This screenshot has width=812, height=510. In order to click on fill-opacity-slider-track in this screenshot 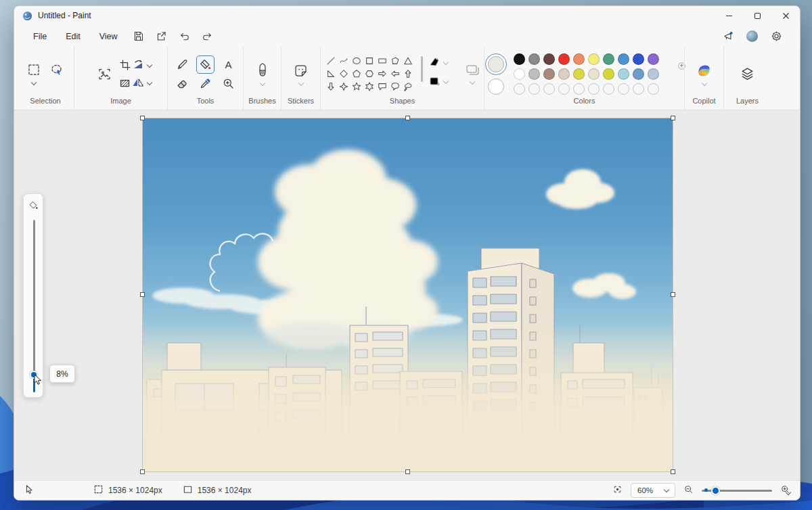, I will do `click(34, 298)`.